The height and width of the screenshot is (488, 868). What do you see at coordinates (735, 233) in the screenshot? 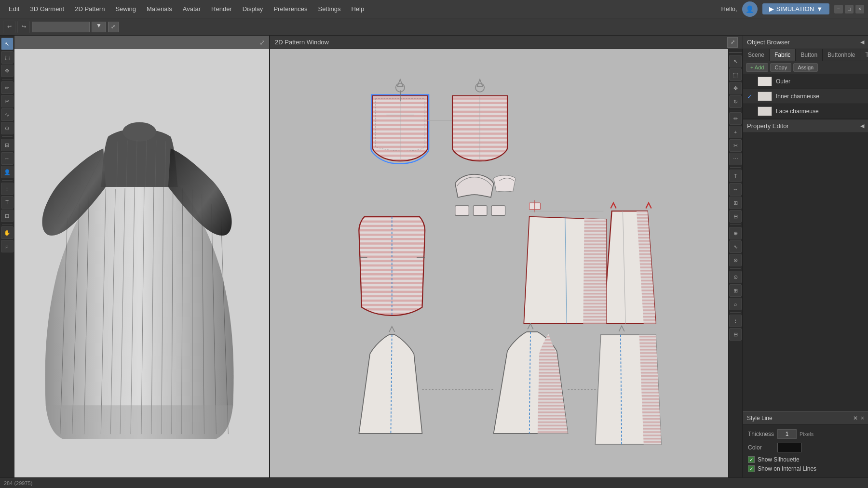
I see `tool-2d-layer: ⊕` at bounding box center [735, 233].